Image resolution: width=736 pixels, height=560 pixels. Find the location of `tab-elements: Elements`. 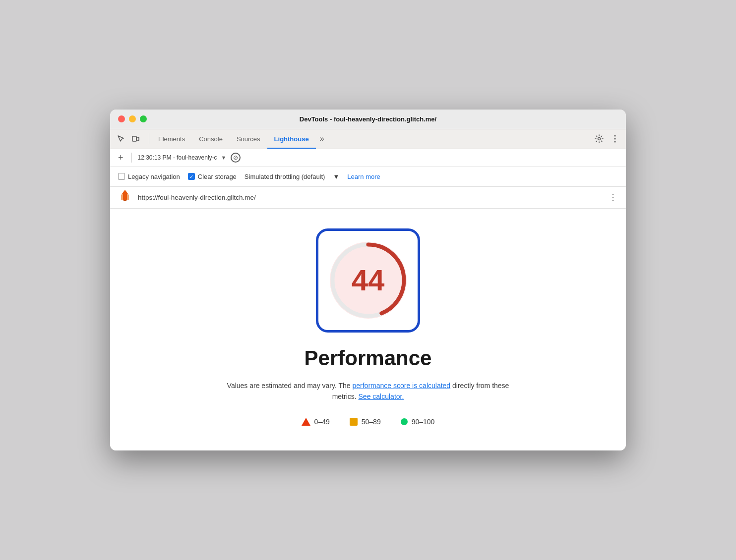

tab-elements: Elements is located at coordinates (172, 139).